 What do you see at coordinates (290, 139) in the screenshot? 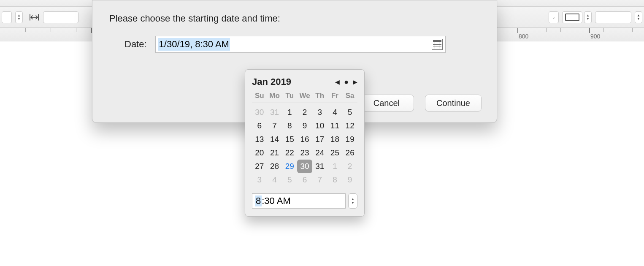
I see `calendar-day: 15` at bounding box center [290, 139].